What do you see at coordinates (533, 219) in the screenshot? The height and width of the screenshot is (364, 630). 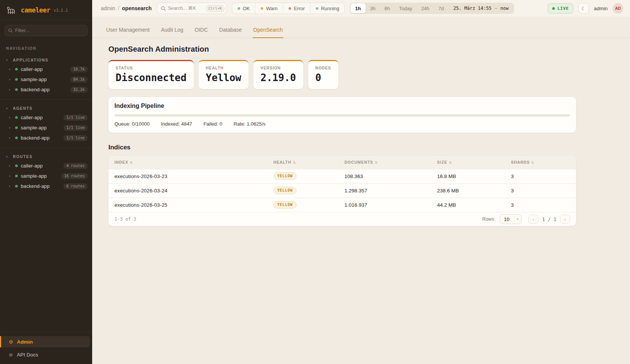 I see `prev-page-button: ‹` at bounding box center [533, 219].